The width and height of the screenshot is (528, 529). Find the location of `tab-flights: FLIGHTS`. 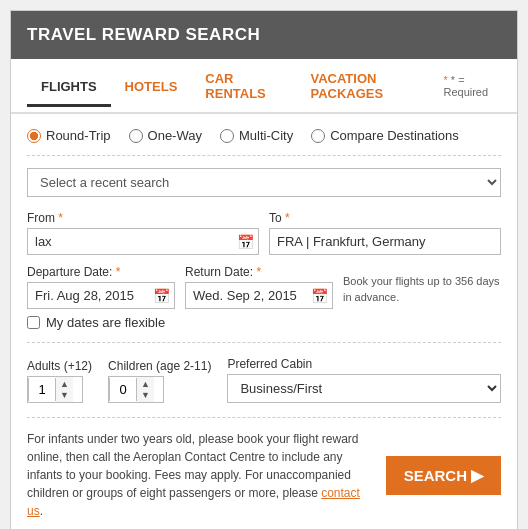

tab-flights: FLIGHTS is located at coordinates (69, 87).